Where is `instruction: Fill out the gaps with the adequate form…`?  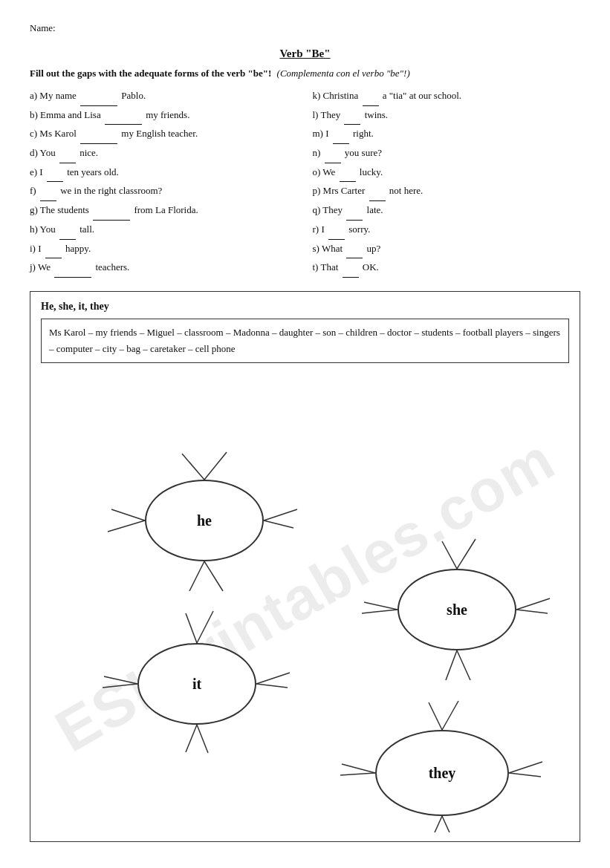
instruction: Fill out the gaps with the adequate form… is located at coordinates (305, 74).